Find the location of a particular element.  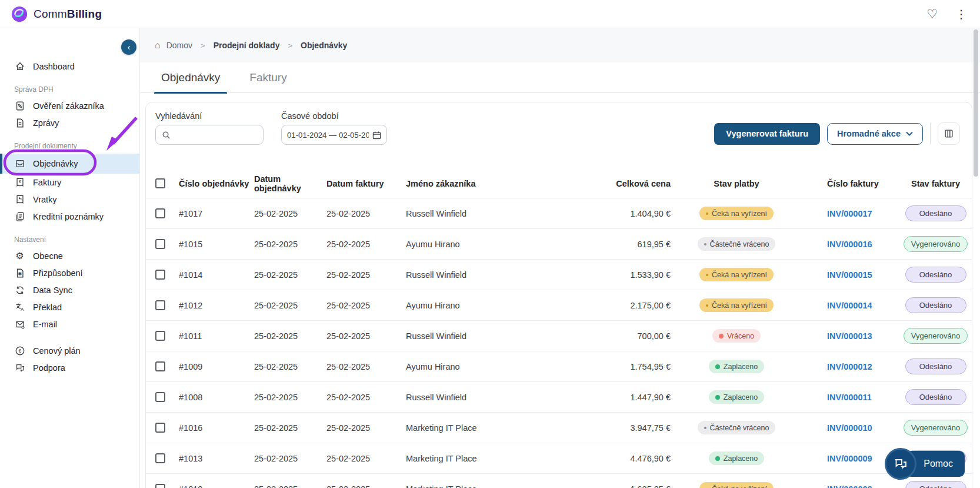

invoice-number-link: INV/000017 is located at coordinates (849, 214).